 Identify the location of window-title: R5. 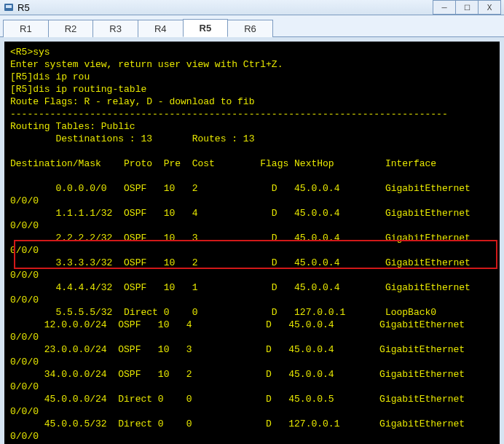
(226, 7).